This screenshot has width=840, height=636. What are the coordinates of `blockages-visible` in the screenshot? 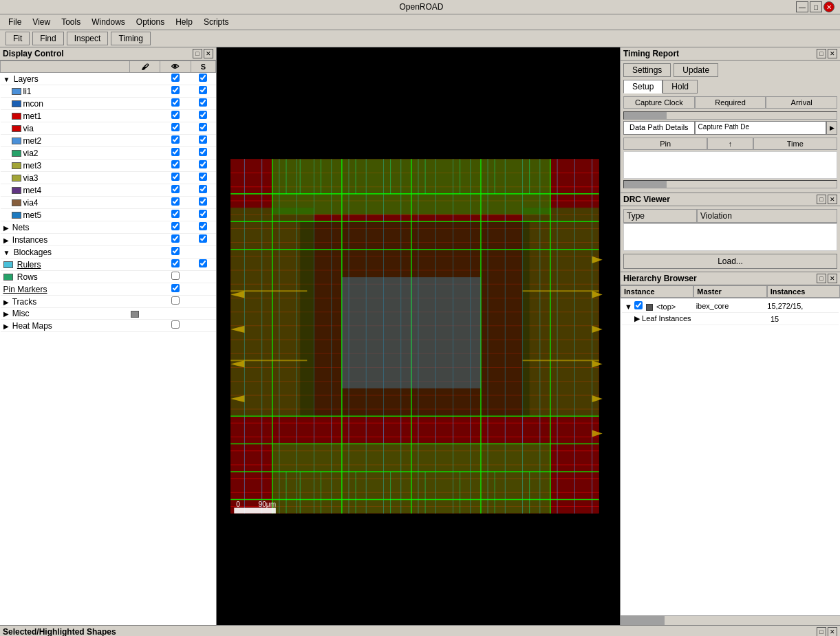 It's located at (175, 251).